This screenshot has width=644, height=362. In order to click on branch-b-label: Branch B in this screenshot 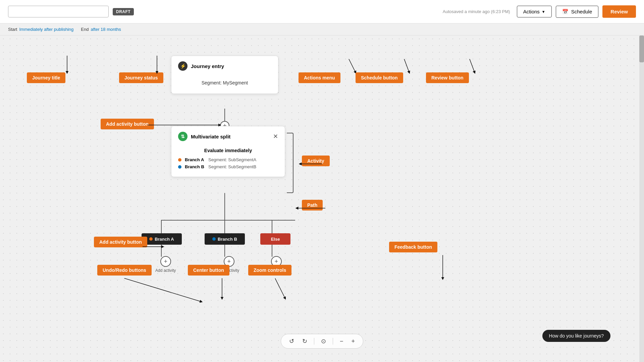, I will do `click(195, 167)`.